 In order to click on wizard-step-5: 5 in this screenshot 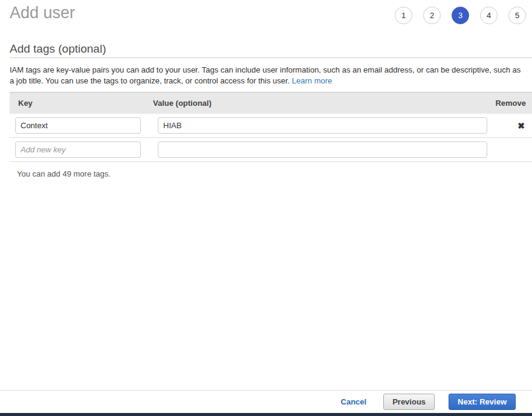, I will do `click(517, 16)`.